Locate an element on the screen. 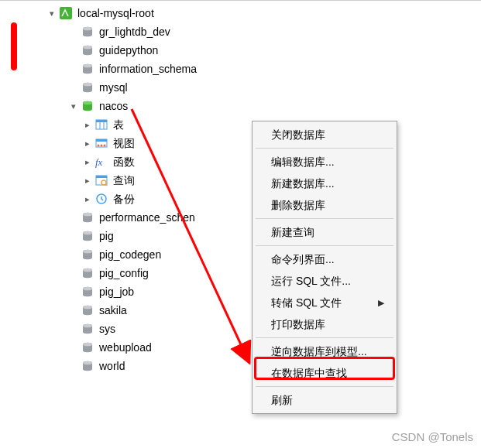 This screenshot has width=481, height=448. db-label: pig_job is located at coordinates (116, 292).